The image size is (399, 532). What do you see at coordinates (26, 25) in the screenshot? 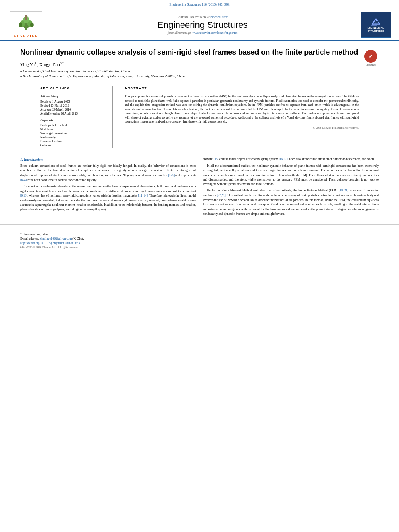
I see `elsevier-logo: ELSEVIER` at bounding box center [26, 25].